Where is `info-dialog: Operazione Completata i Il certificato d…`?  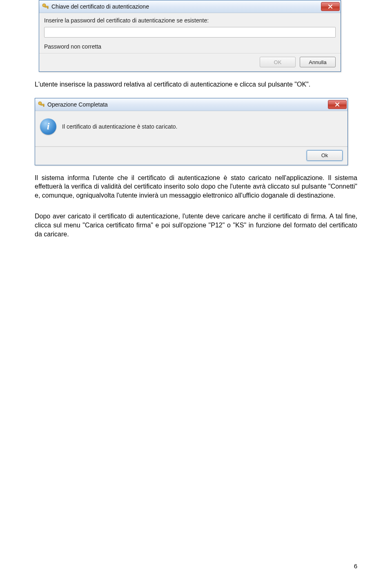
info-dialog: Operazione Completata i Il certificato d… is located at coordinates (191, 131).